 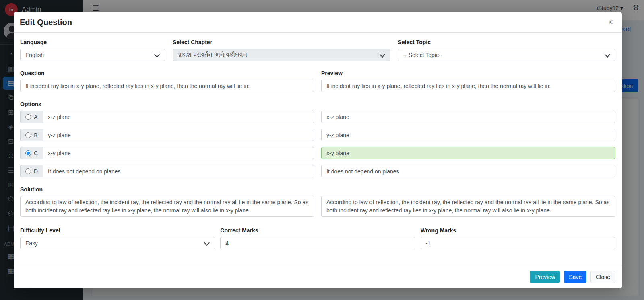 I want to click on option-d-radio, so click(x=28, y=171).